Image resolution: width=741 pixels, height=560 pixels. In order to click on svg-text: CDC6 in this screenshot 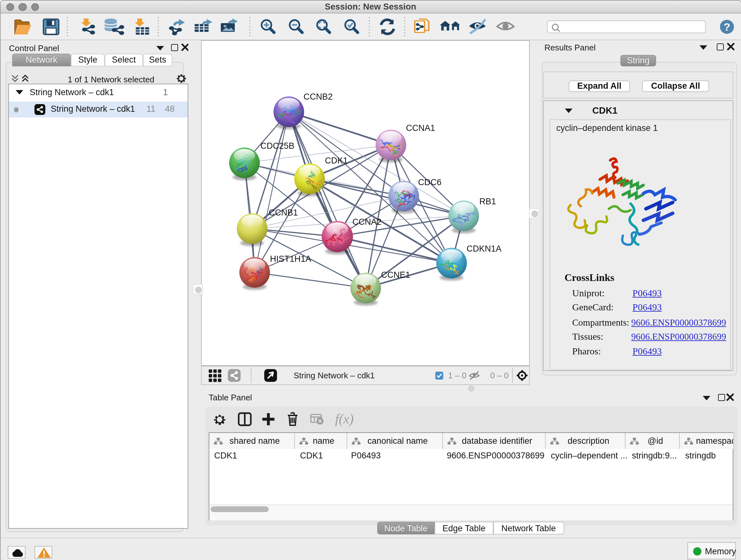, I will do `click(430, 182)`.